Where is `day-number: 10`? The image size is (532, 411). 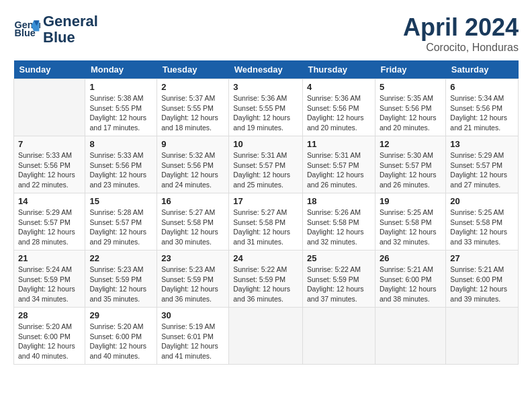
day-number: 10 is located at coordinates (266, 144).